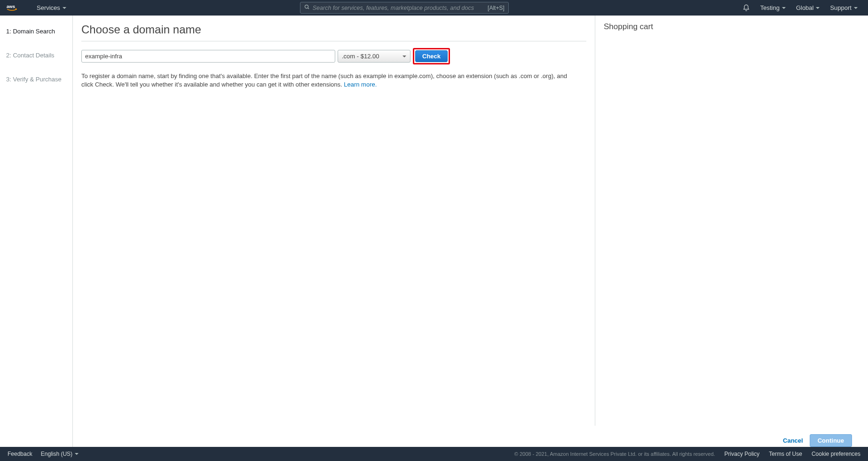 This screenshot has height=461, width=868. Describe the element at coordinates (60, 454) in the screenshot. I see `language-menu: English (US)` at that location.